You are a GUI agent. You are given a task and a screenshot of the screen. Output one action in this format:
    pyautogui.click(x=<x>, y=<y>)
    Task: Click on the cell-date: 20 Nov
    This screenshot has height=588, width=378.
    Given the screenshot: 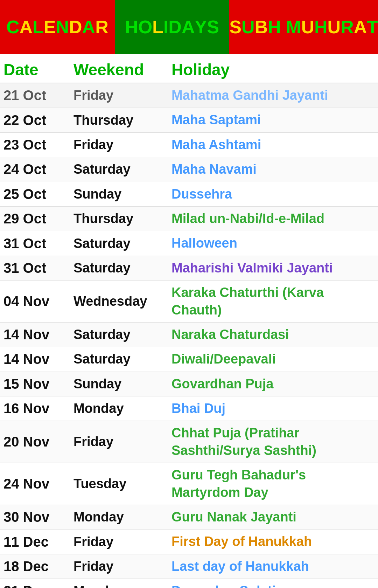 What is the action you would take?
    pyautogui.click(x=38, y=442)
    